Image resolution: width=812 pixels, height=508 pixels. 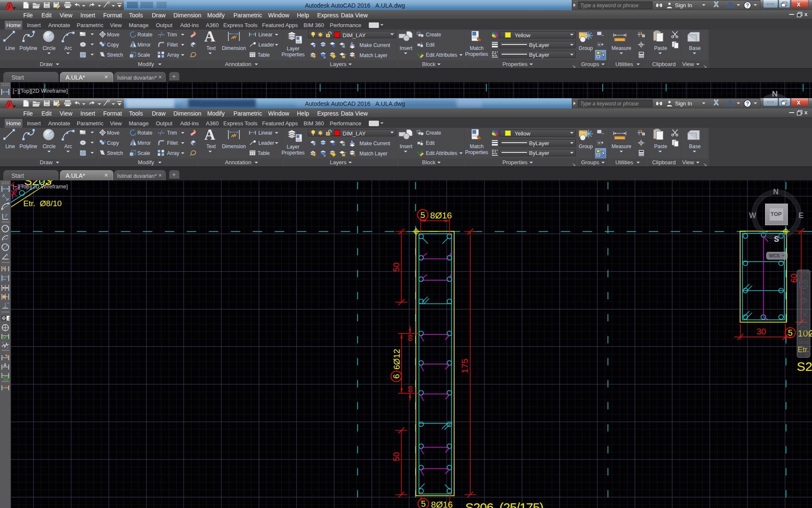 What do you see at coordinates (42, 203) in the screenshot?
I see `svg-text: Etr. Ø8/10` at bounding box center [42, 203].